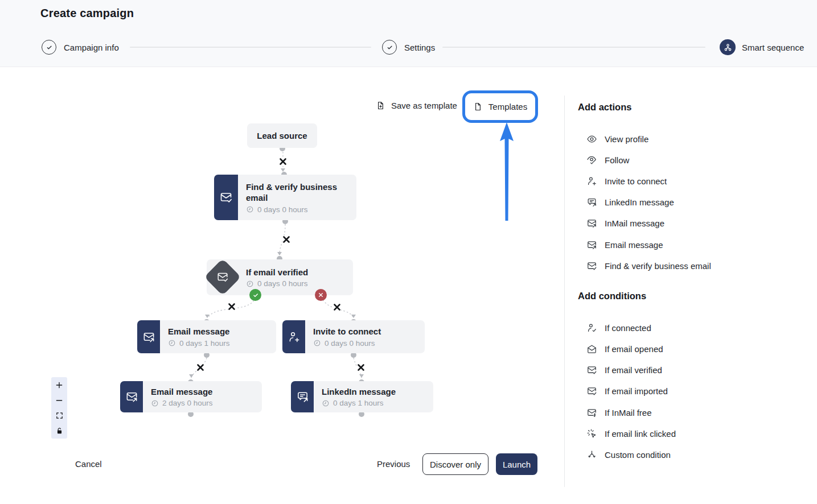  I want to click on branch-split-icon, so click(592, 455).